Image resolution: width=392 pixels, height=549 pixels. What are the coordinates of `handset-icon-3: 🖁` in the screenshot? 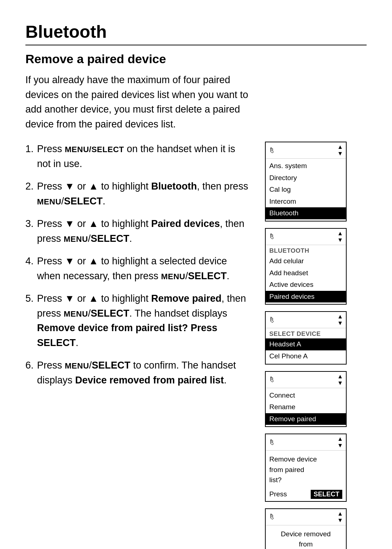 It's located at (272, 320).